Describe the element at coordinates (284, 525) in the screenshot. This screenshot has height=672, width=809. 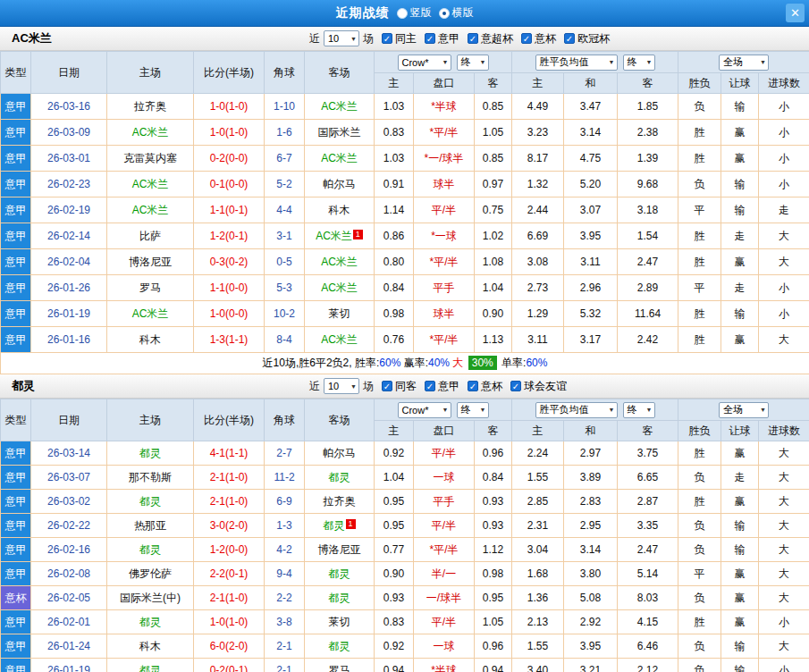
I see `corner-cell: 1-3` at that location.